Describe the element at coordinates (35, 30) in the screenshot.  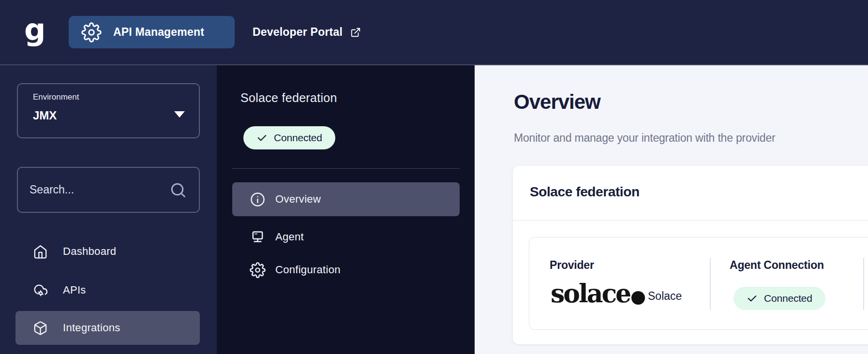
I see `gravitee-logo: g` at that location.